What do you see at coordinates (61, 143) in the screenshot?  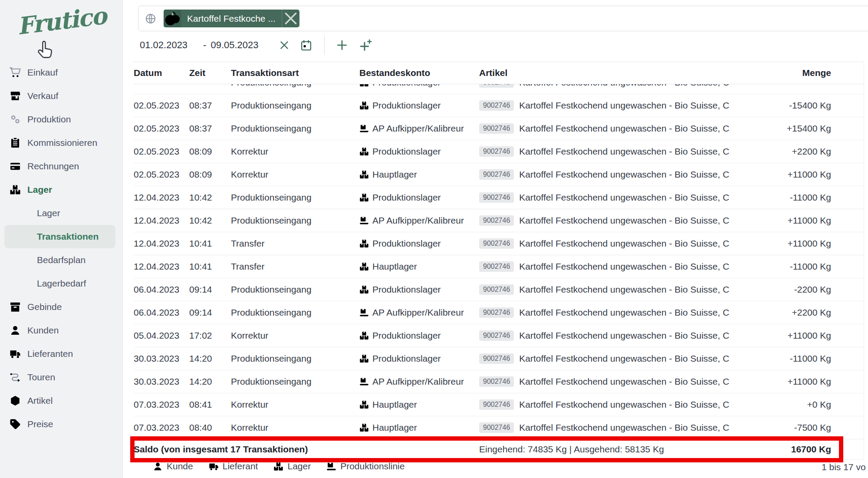 I see `sidebar-item-kommissionieren: Kommissionieren` at bounding box center [61, 143].